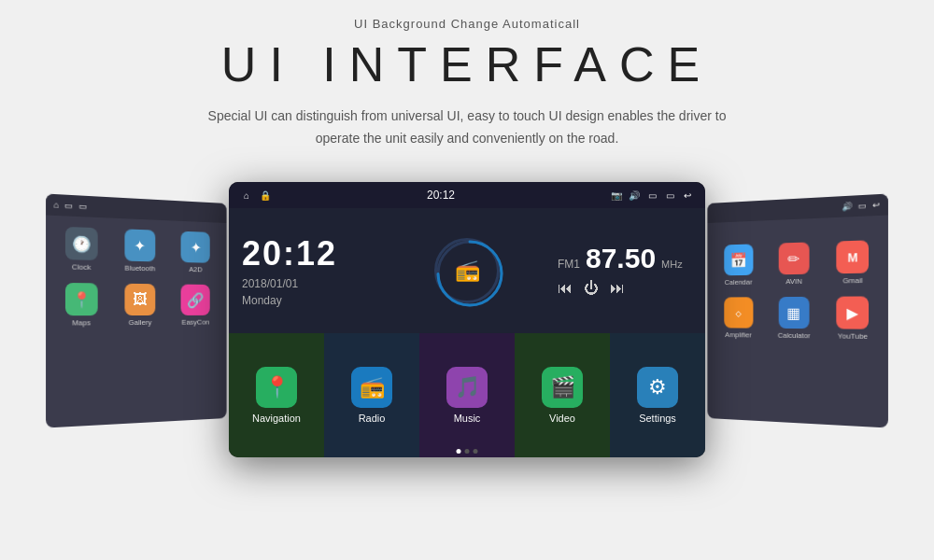 This screenshot has width=934, height=560. I want to click on fm-widget: FM1 87.50 MHz ⏮ ⏻ ⏭, so click(626, 271).